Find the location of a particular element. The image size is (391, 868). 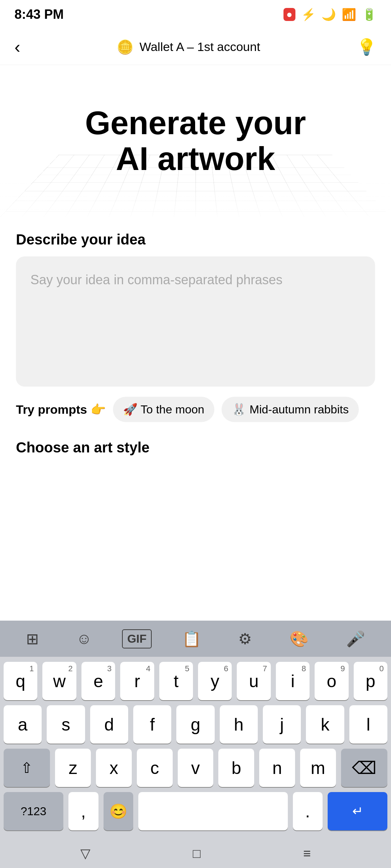

nav-recents-gesture: ≡ is located at coordinates (307, 854).